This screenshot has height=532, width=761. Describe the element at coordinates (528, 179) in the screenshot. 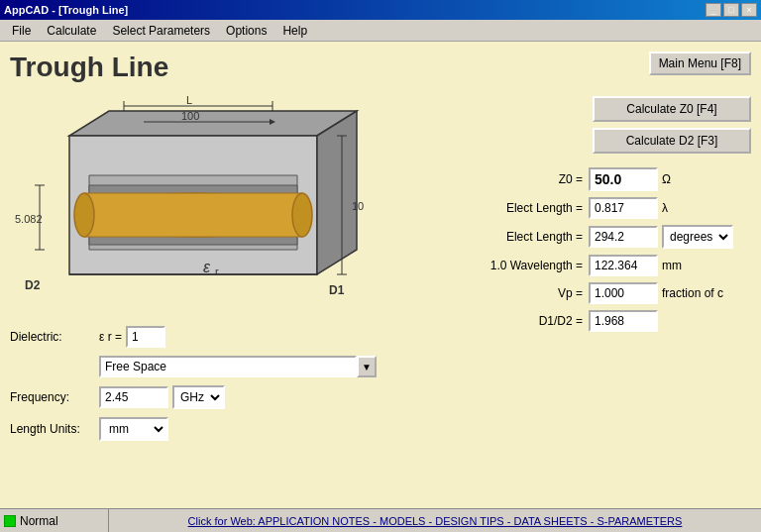

I see `z0-label: Z0 =` at that location.